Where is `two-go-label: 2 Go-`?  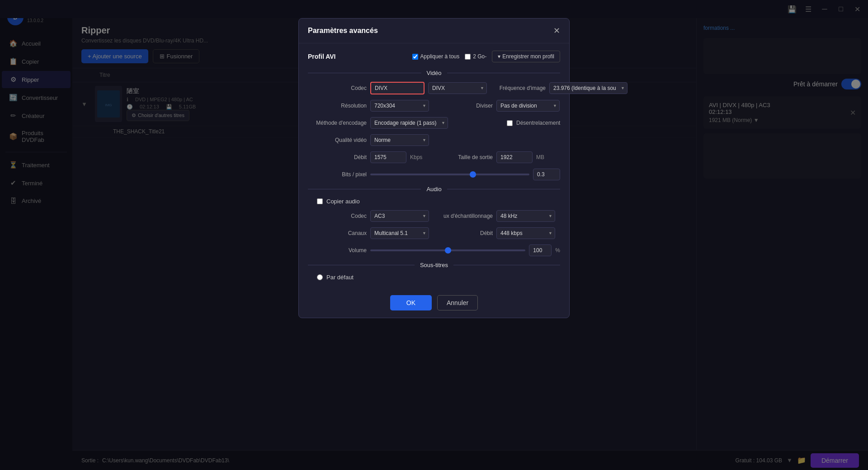
two-go-label: 2 Go- is located at coordinates (476, 56).